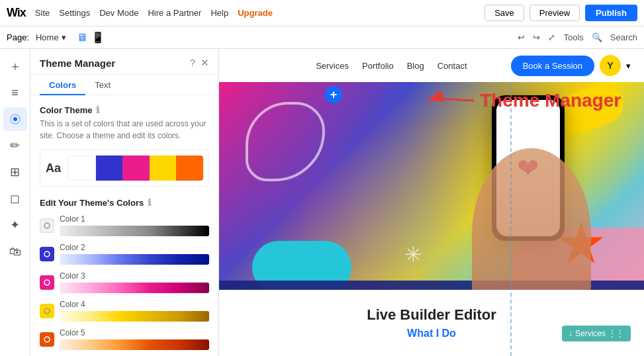 The height and width of the screenshot is (356, 644). What do you see at coordinates (577, 37) in the screenshot?
I see `toolbar-right: ↩ ↪ ⤢ Tools 🔍 Search` at bounding box center [577, 37].